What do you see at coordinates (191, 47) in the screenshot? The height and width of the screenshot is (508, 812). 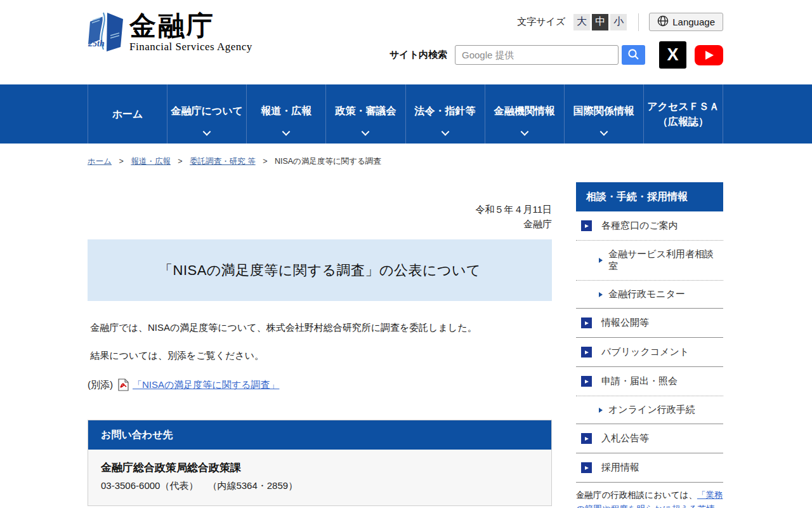 I see `site-subtitle: Financial Services Agency` at bounding box center [191, 47].